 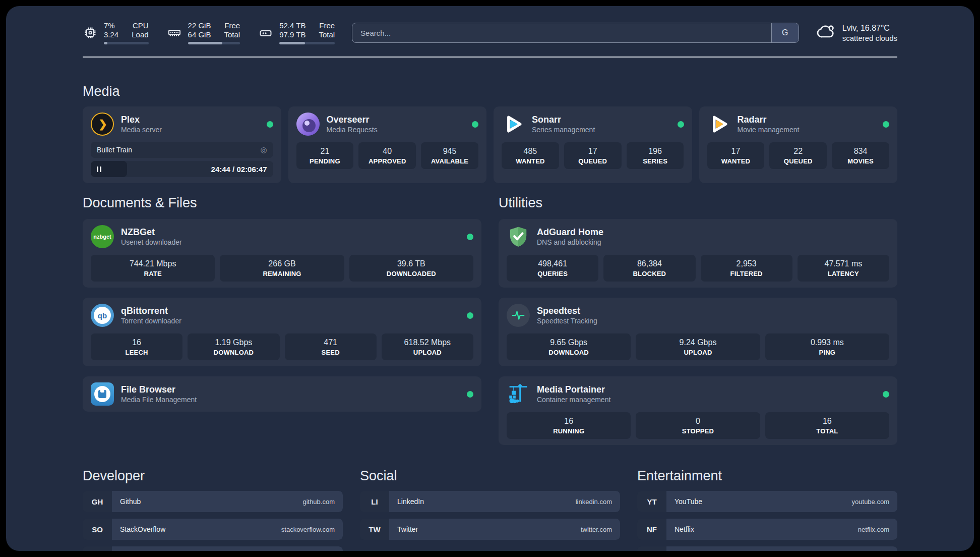 I want to click on stat-box: 21PENDING, so click(x=325, y=155).